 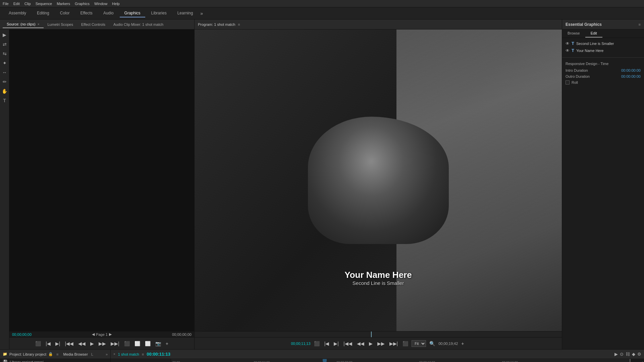 I want to click on source-time-left: 00;00;00;00, so click(x=22, y=335).